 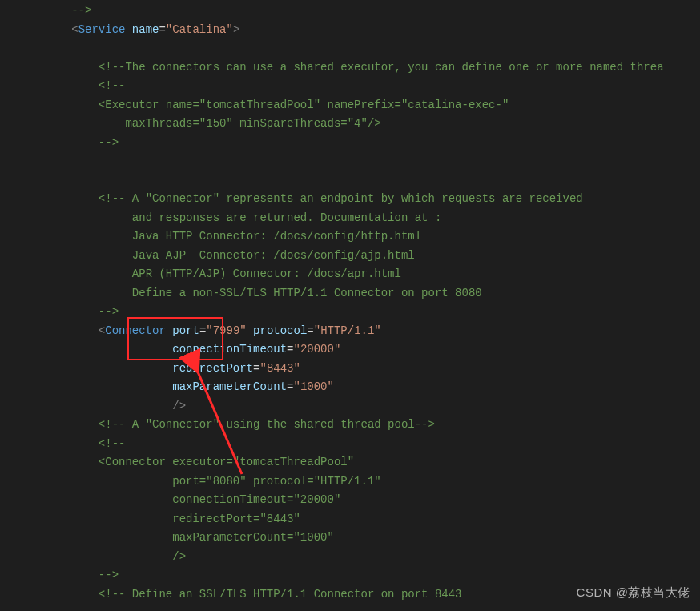 What do you see at coordinates (341, 237) in the screenshot?
I see `code-line: Java HTTP Connector: /docs/config/http.h…` at bounding box center [341, 237].